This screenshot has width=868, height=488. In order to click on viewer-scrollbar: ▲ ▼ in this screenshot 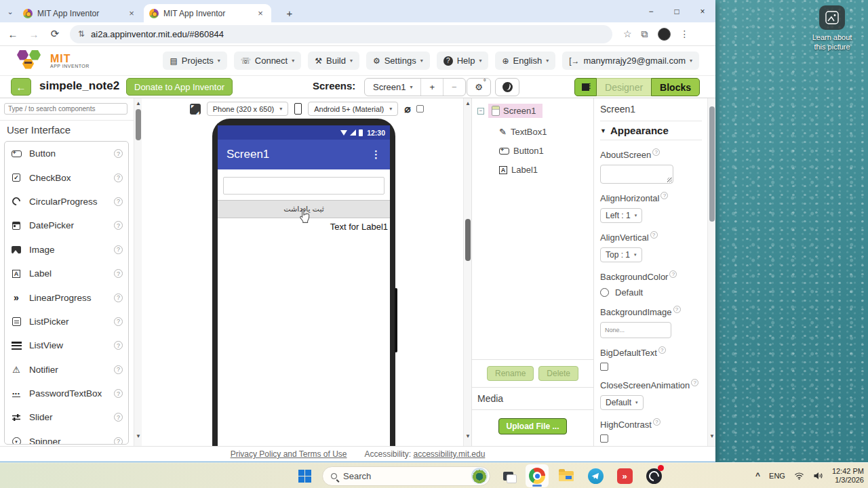, I will do `click(467, 272)`.